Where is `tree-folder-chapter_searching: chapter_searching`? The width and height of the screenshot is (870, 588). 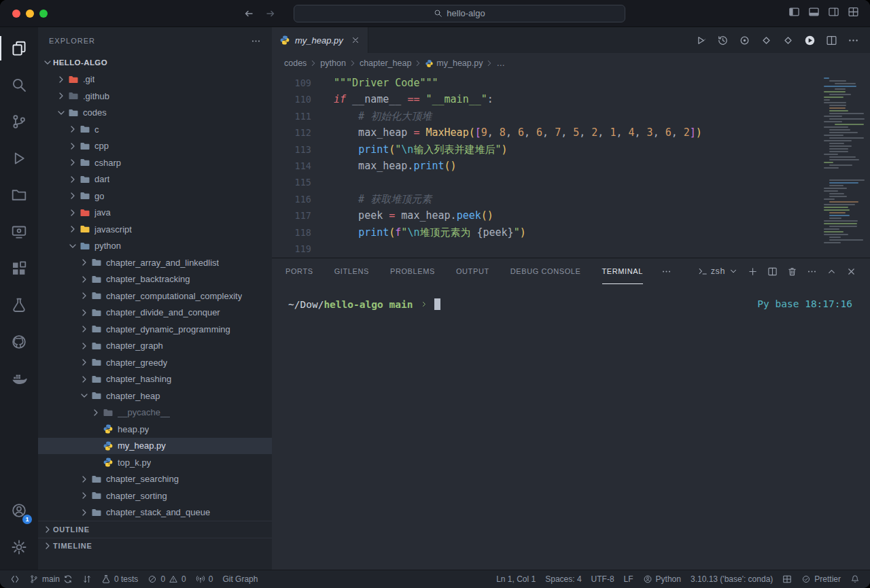 tree-folder-chapter_searching: chapter_searching is located at coordinates (155, 480).